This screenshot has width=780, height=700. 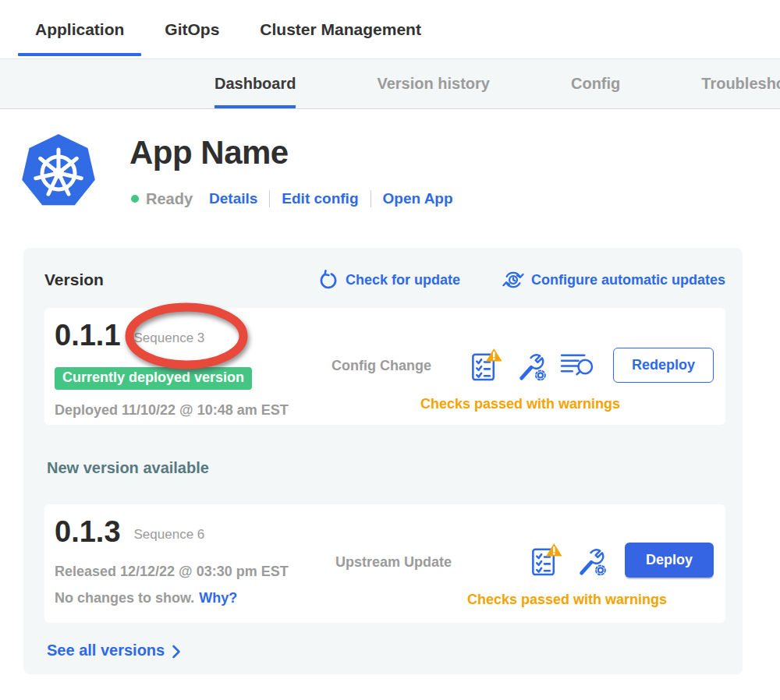 What do you see at coordinates (596, 84) in the screenshot?
I see `tab-config: Config` at bounding box center [596, 84].